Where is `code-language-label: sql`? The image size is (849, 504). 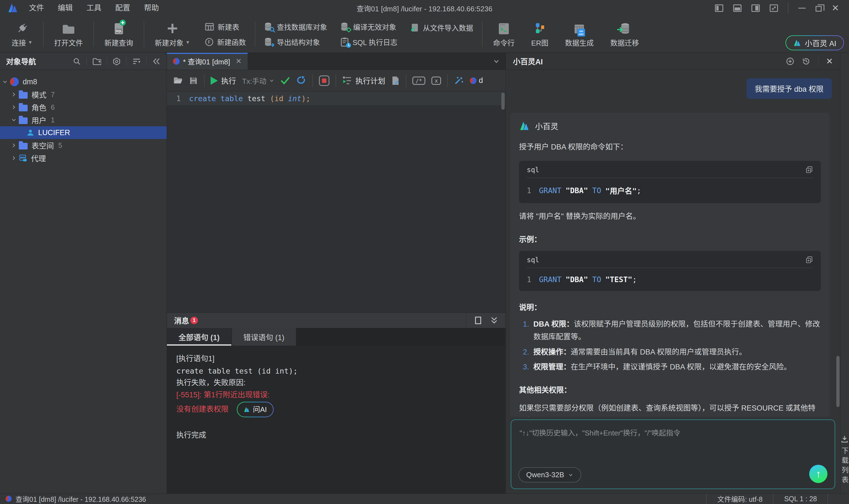 code-language-label: sql is located at coordinates (533, 260).